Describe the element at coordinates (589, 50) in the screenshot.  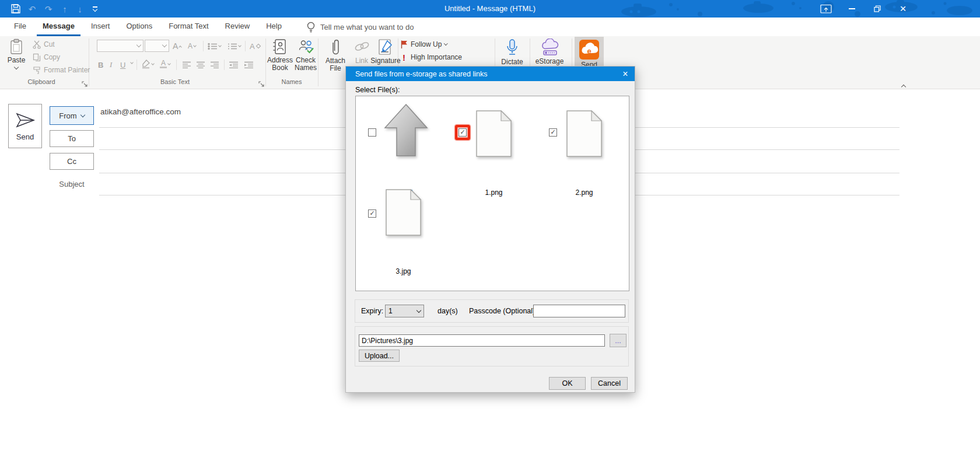
I see `send-cloud-icon: e` at that location.